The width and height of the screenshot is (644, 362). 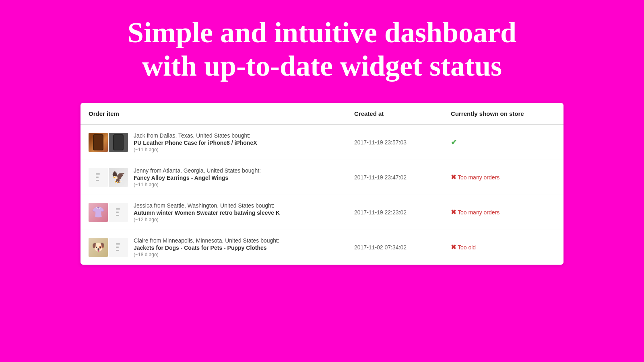 What do you see at coordinates (322, 212) in the screenshot?
I see `table-row: 👚 Jessica from Seattle, Washington, Unit…` at bounding box center [322, 212].